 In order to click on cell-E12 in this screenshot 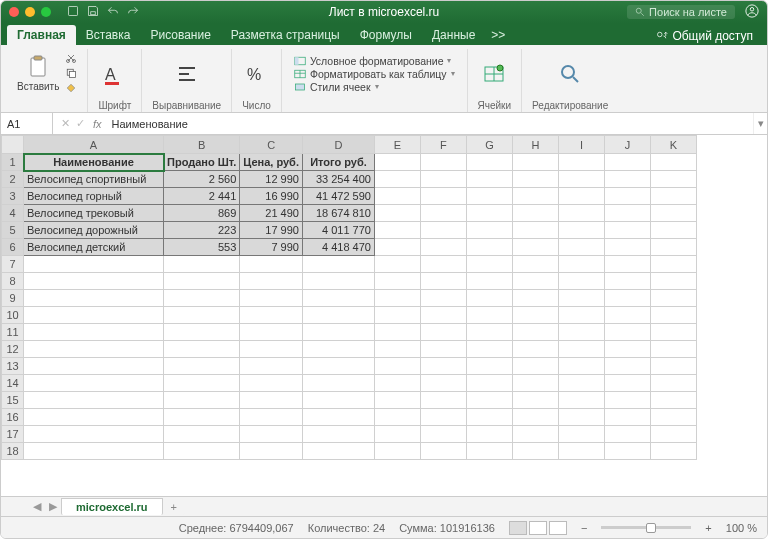, I will do `click(397, 350)`.